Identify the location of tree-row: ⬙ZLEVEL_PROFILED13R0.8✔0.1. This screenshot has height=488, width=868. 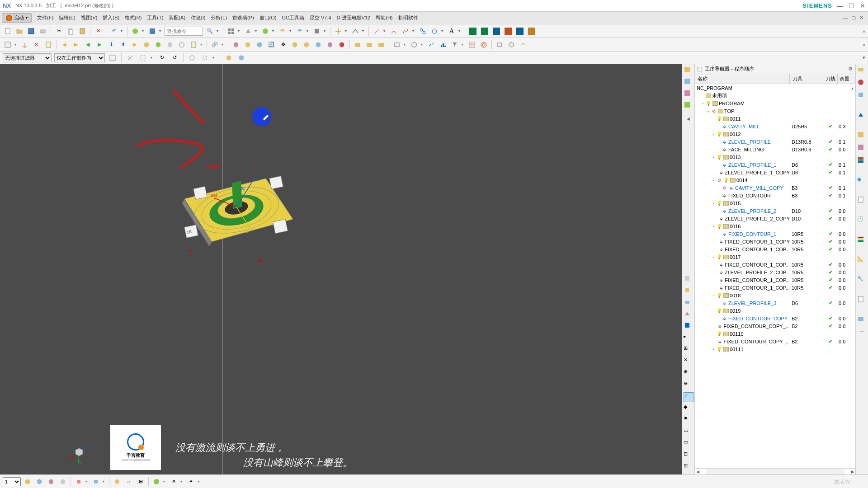
(775, 142).